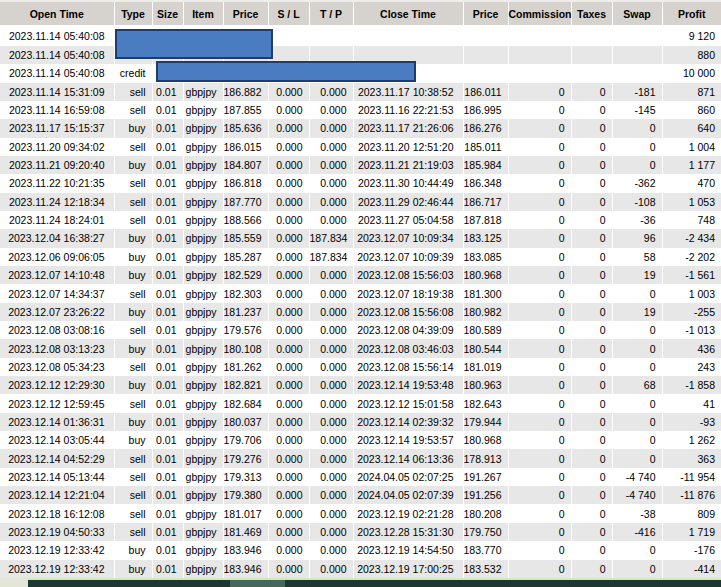  I want to click on cell-profit: -1 561, so click(692, 275).